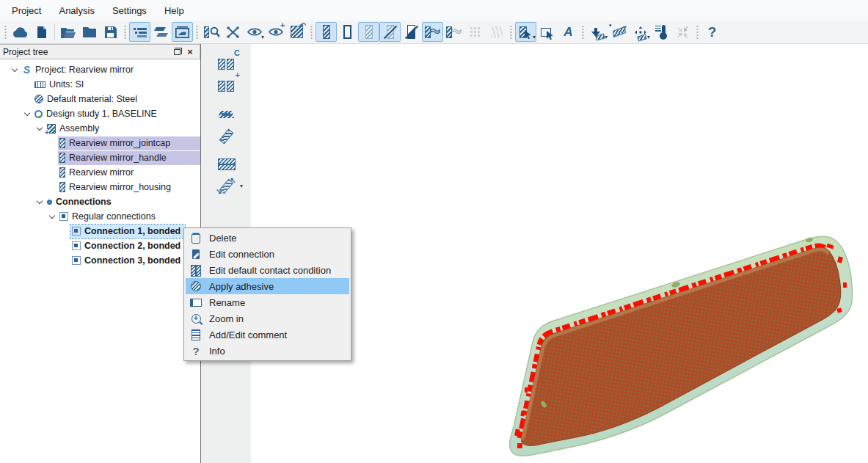  Describe the element at coordinates (123, 129) in the screenshot. I see `tree-row-body: Assembly` at that location.